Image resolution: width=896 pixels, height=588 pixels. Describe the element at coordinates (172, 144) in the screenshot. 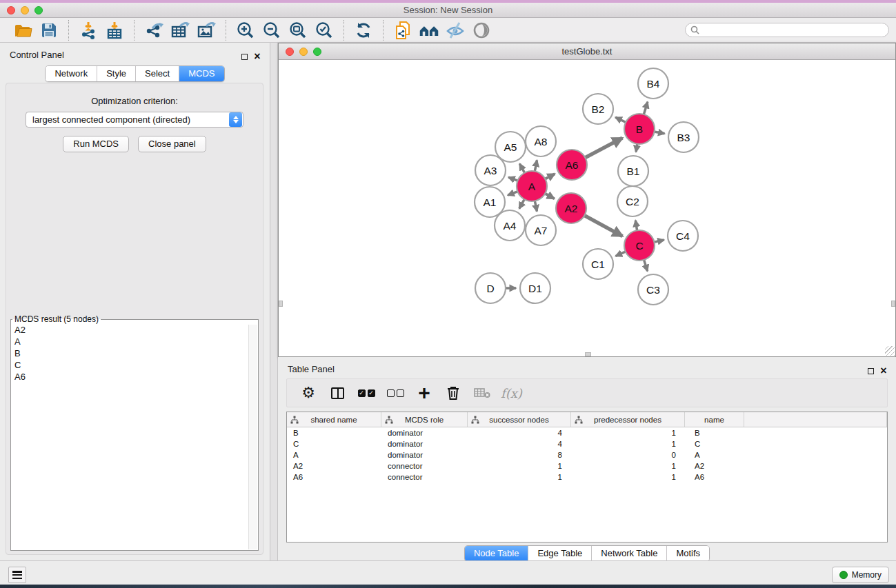

I see `close-panel-button: Close panel` at that location.